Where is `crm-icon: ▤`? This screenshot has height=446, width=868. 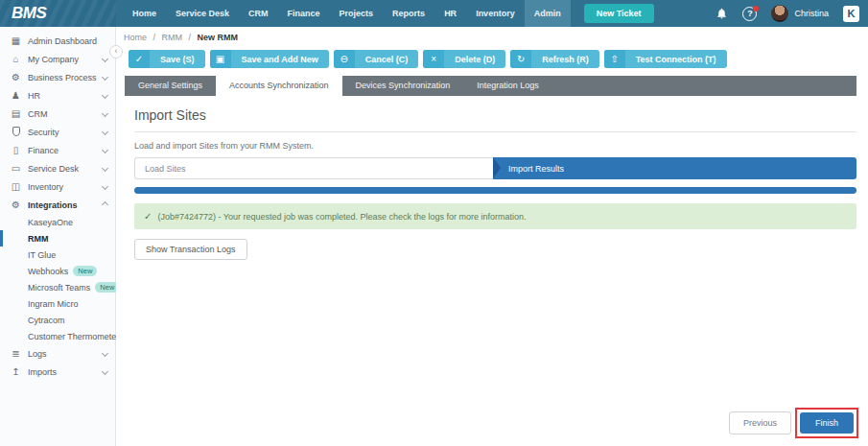
crm-icon: ▤ is located at coordinates (15, 113).